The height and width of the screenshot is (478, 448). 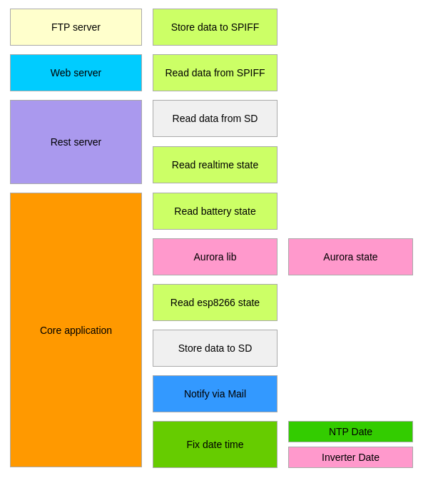 I want to click on aurora-state: Aurora state, so click(x=351, y=257).